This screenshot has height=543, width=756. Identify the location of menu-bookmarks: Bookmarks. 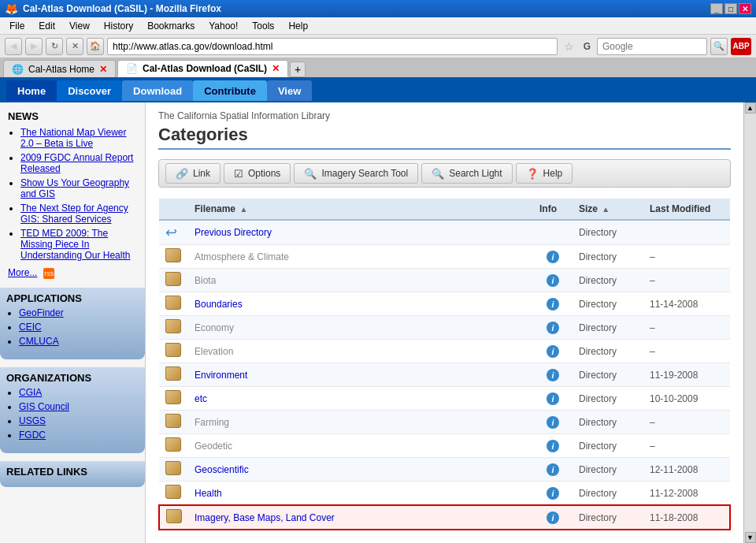
(171, 26).